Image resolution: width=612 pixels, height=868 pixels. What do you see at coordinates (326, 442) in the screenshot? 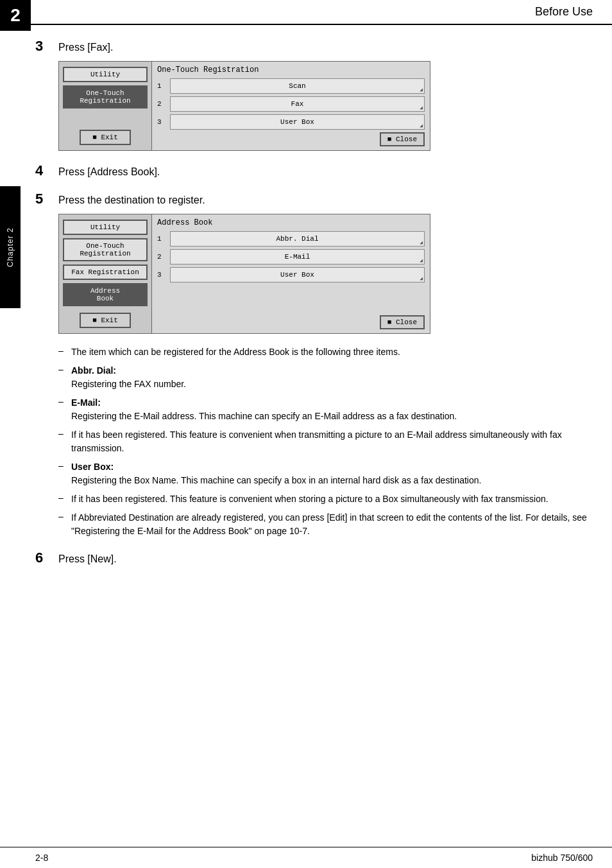
I see `bullet-4: – If it has been registered. This featur…` at bounding box center [326, 442].